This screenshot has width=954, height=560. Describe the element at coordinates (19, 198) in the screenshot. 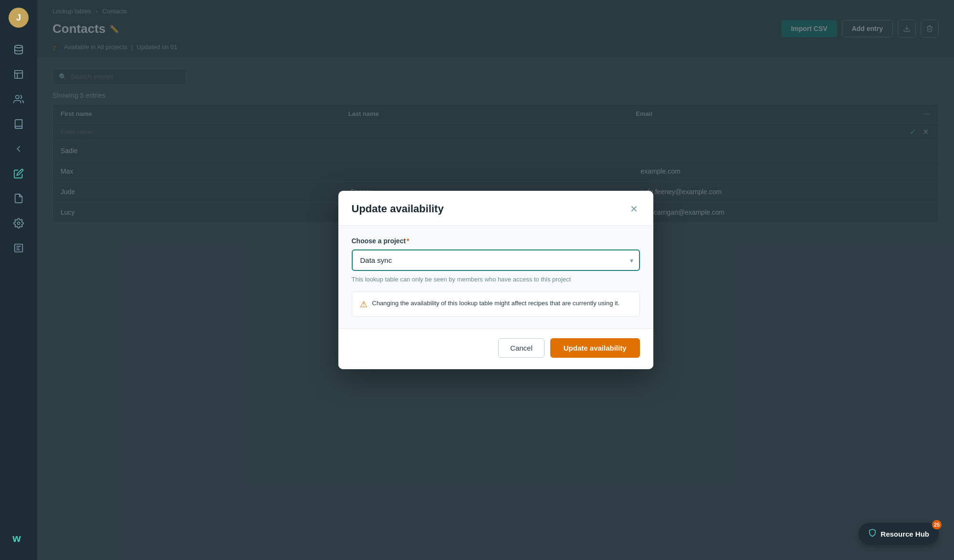

I see `file-icon` at that location.